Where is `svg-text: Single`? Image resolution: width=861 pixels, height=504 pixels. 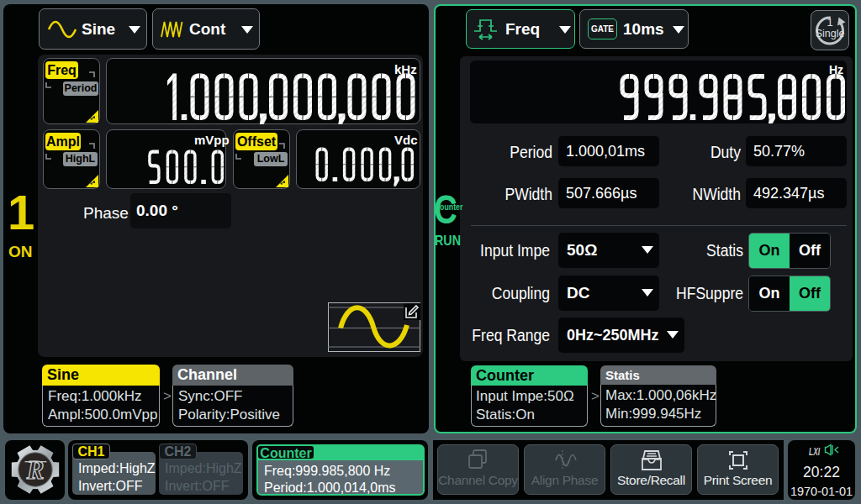 svg-text: Single is located at coordinates (831, 34).